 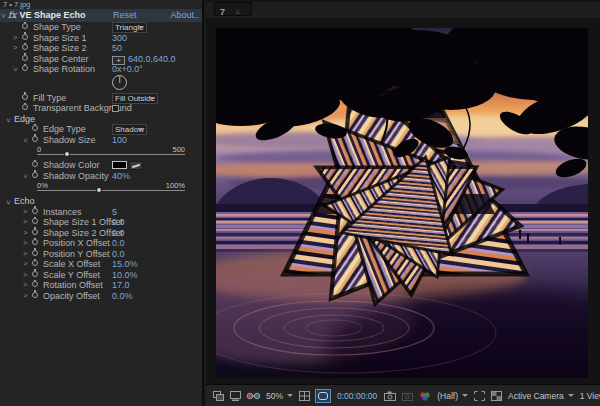 What do you see at coordinates (178, 150) in the screenshot?
I see `slider-max-label: 500` at bounding box center [178, 150].